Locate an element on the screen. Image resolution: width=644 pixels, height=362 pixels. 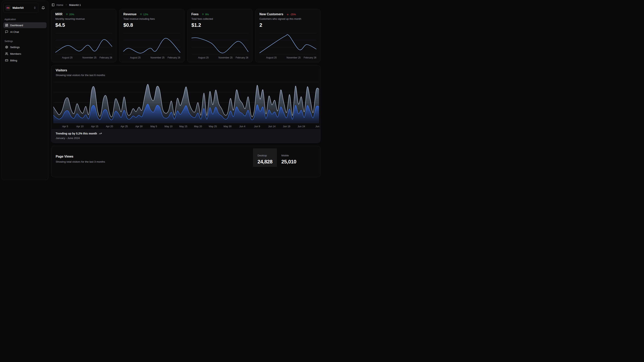
visitors-footer: Trending up by 5.2% this month January -… is located at coordinates (186, 136).